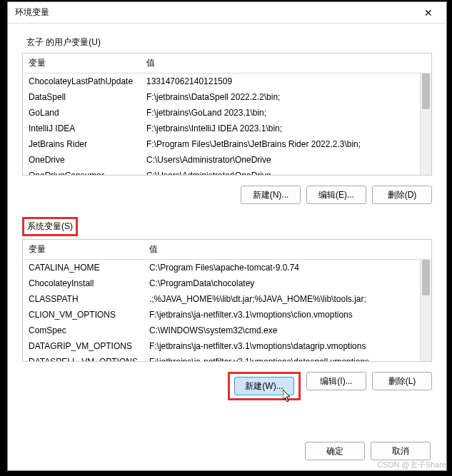  Describe the element at coordinates (227, 13) in the screenshot. I see `titlebar: 环境变量 ✕` at that location.